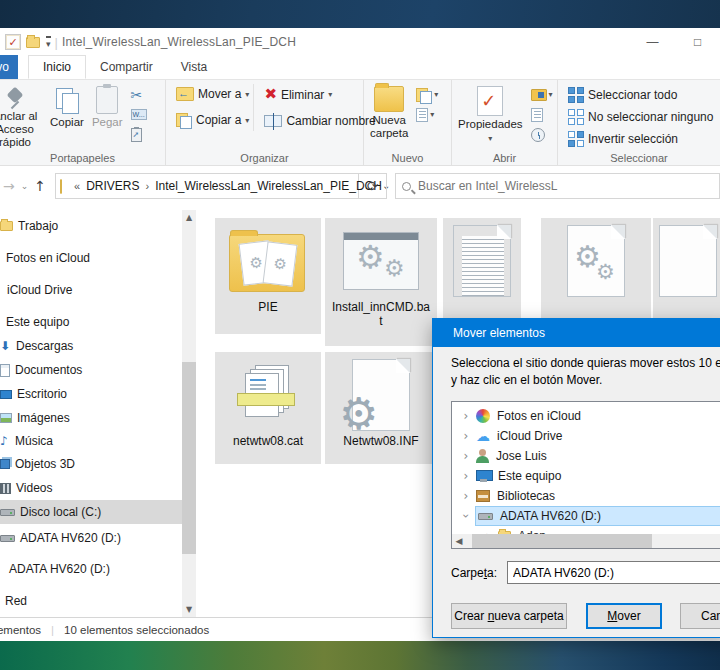 Image resolution: width=720 pixels, height=670 pixels. Describe the element at coordinates (507, 436) in the screenshot. I see `tree-item-icloud-drive: › ☁ iCloud Drive` at that location.